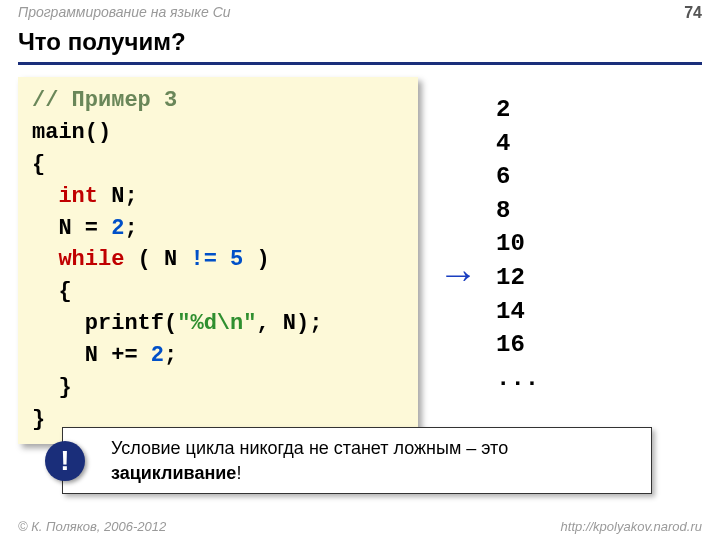 The image size is (720, 540). I want to click on warning-text: Условие цикла никогда не станет ложным –…, so click(310, 448).